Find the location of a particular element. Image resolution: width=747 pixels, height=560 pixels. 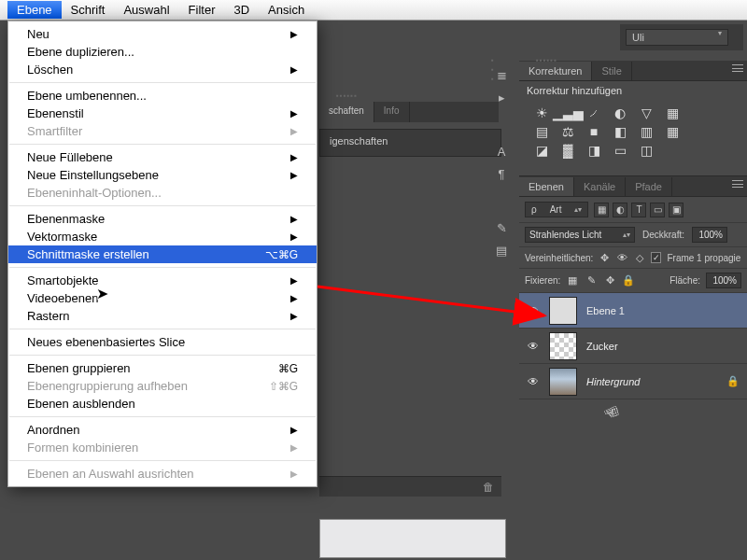

tab-korrekturen: Korrekturen is located at coordinates (556, 71).